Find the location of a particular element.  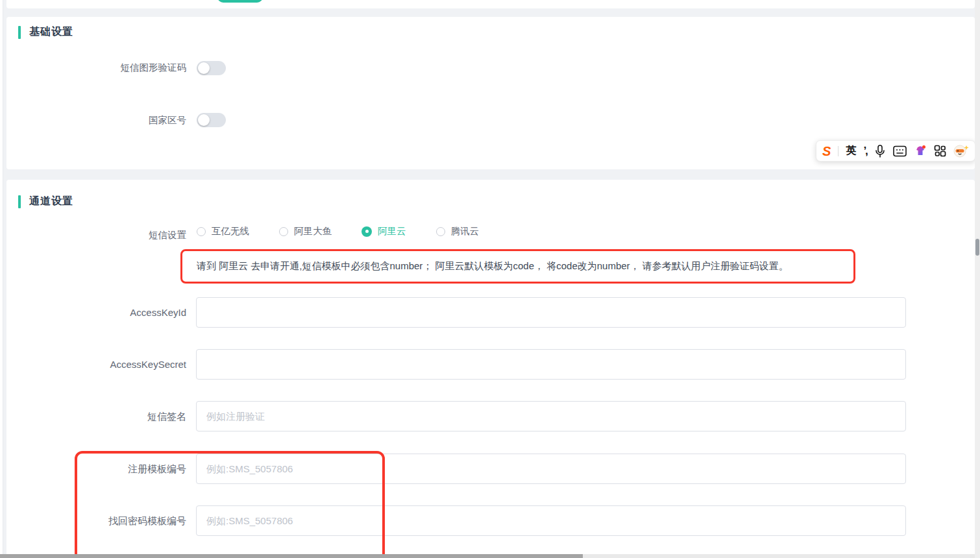

accesskeyid-row: AccessKeyId is located at coordinates (482, 313).